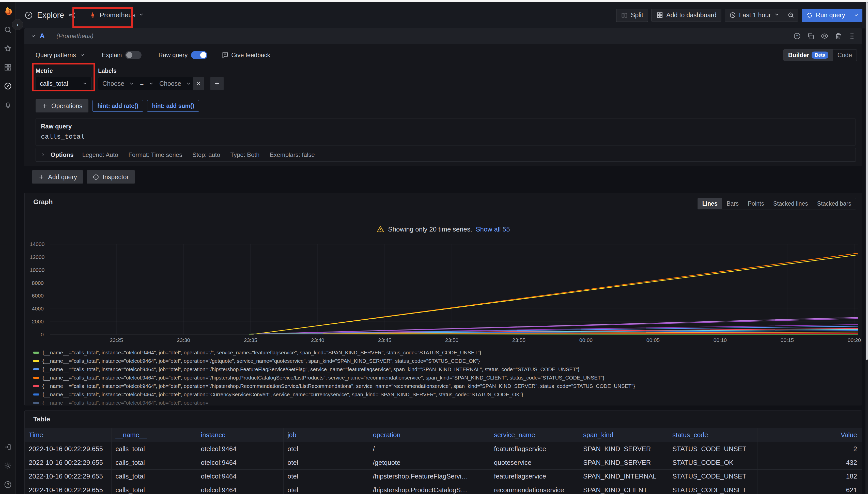  Describe the element at coordinates (446, 369) in the screenshot. I see `legend-item-2: {__name__="calls_total", instance="otelc…` at that location.